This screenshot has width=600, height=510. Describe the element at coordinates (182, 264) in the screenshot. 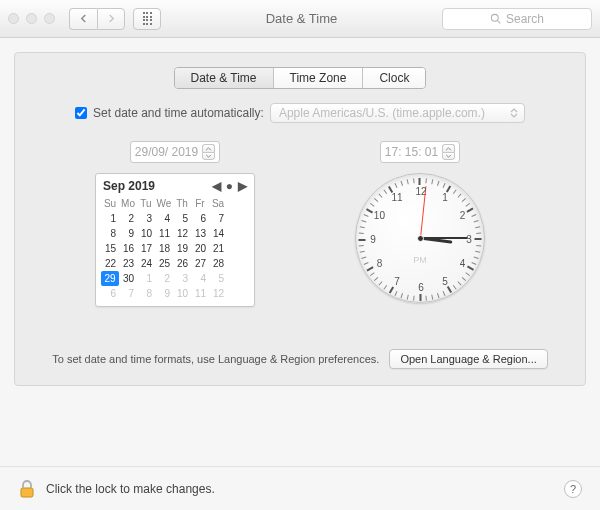

I see `calendar-day: 26` at that location.